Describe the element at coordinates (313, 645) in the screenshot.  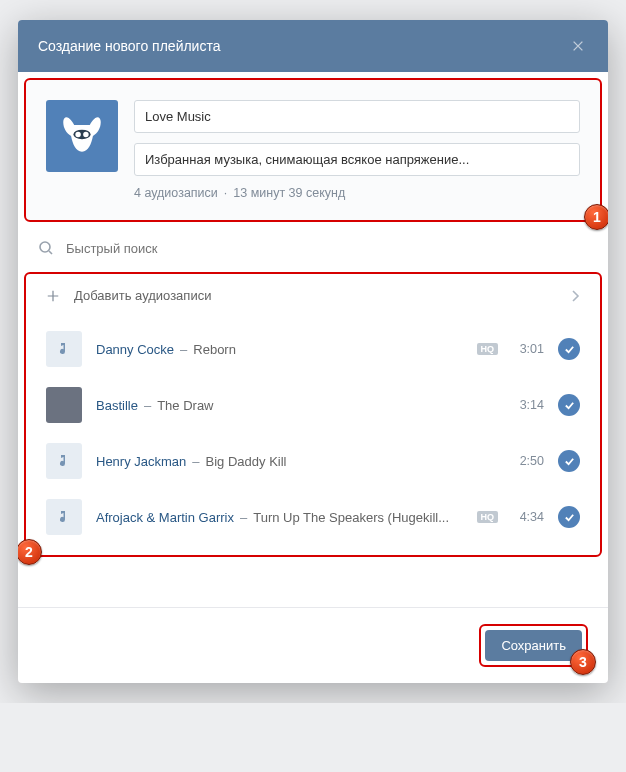
I see `modal-footer: Сохранить 3` at that location.